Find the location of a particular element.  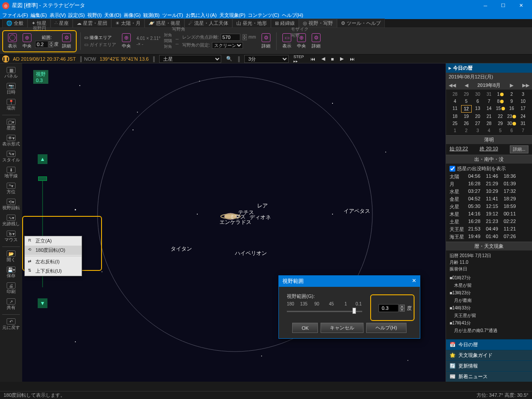

rewind-button: ⏮ is located at coordinates (313, 59).